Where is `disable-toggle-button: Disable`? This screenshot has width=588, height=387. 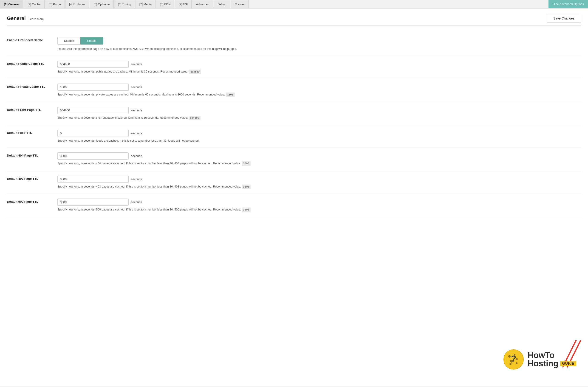
disable-toggle-button: Disable is located at coordinates (69, 41).